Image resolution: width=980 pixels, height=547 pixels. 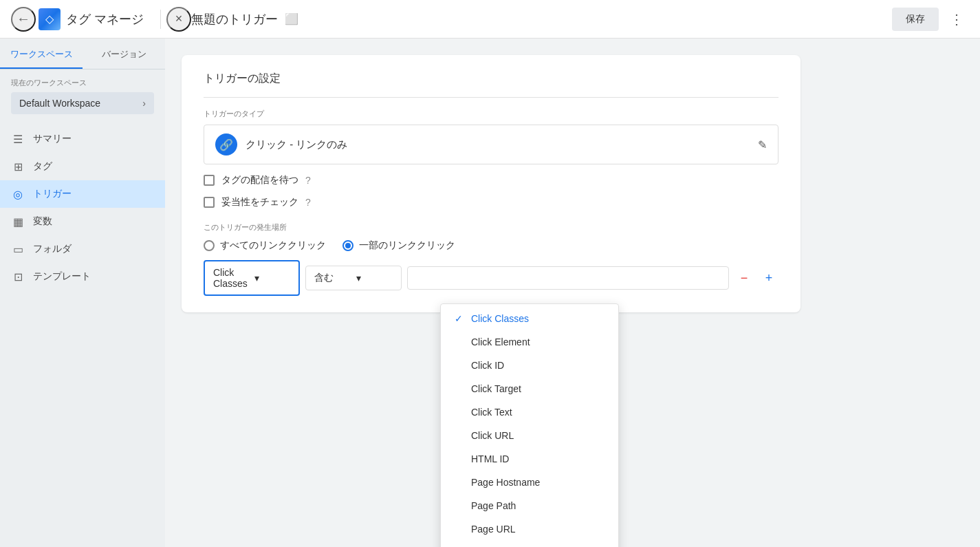 I want to click on radio-circle-all, so click(x=209, y=246).